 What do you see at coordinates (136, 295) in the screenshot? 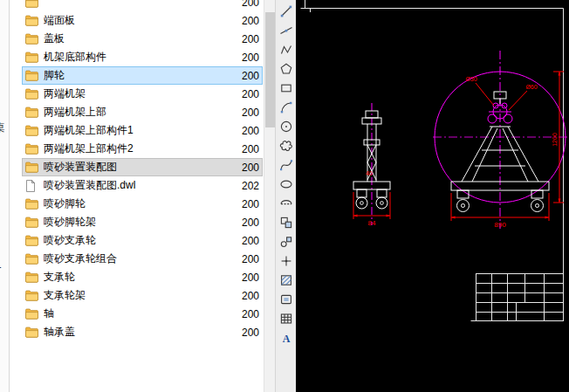
I see `list-item: 支承轮架200` at bounding box center [136, 295].